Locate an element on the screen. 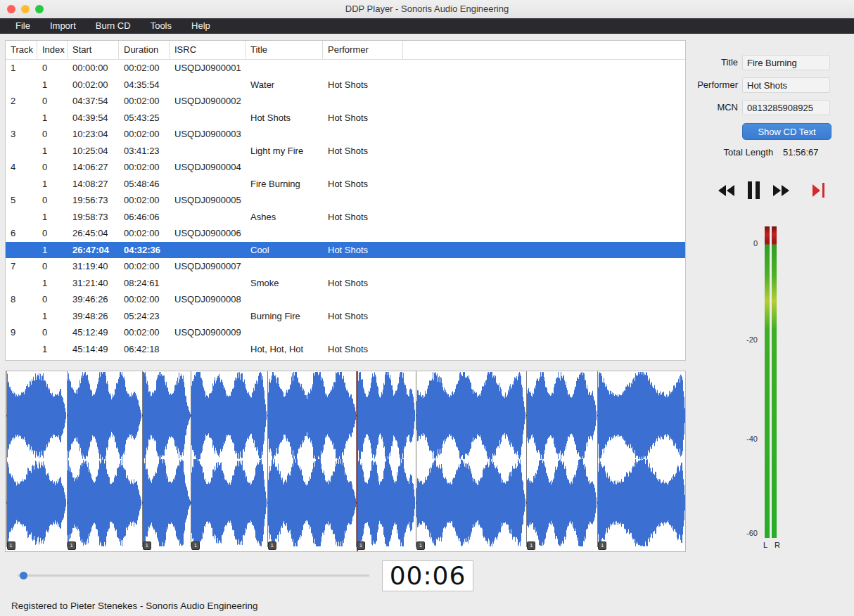  table-row: 145:14:4906:42:18Hot, Hot, HotHot Shots is located at coordinates (345, 349).